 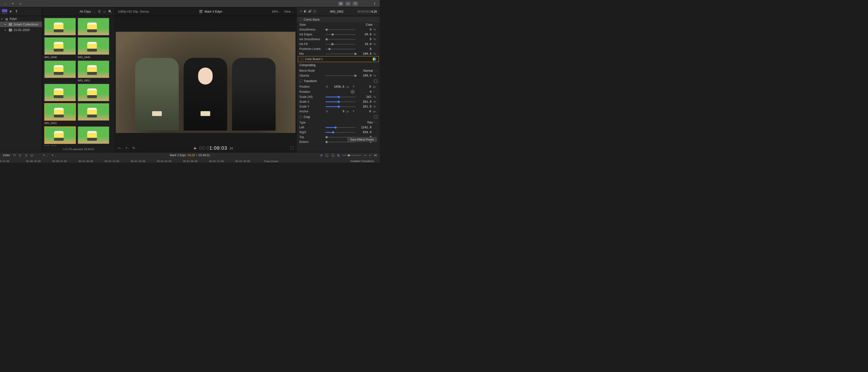 I want to click on project-title: Mark 3 Edyn, so click(x=214, y=11).